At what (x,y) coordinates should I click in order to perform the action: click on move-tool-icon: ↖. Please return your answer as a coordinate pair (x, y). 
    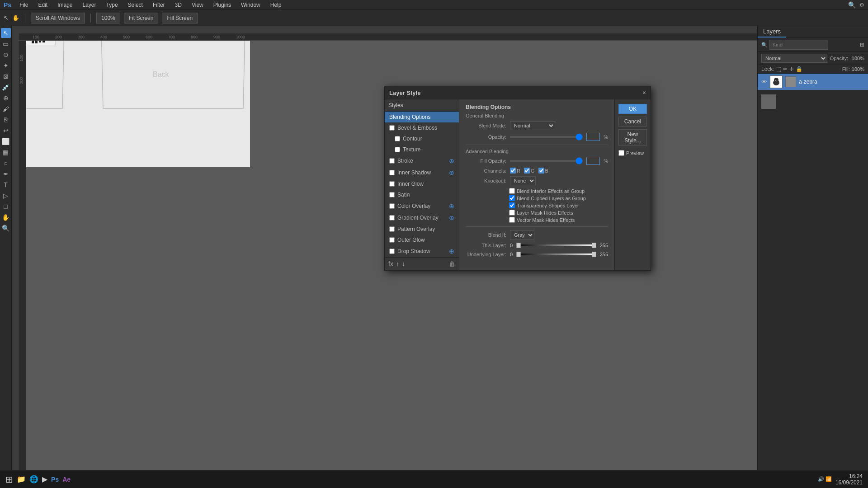
    Looking at the image, I should click on (6, 18).